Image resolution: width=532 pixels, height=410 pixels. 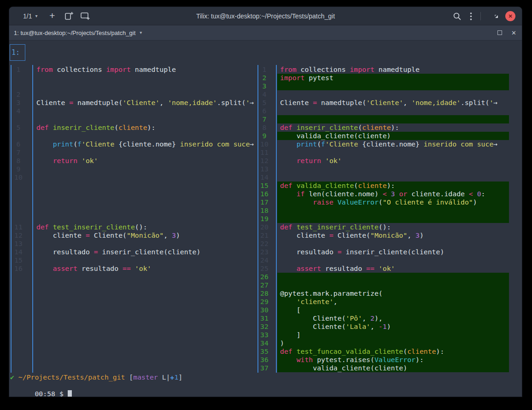 I want to click on code-line-new: print(f'Cliente {cliente.nome} inserido …, so click(x=393, y=144).